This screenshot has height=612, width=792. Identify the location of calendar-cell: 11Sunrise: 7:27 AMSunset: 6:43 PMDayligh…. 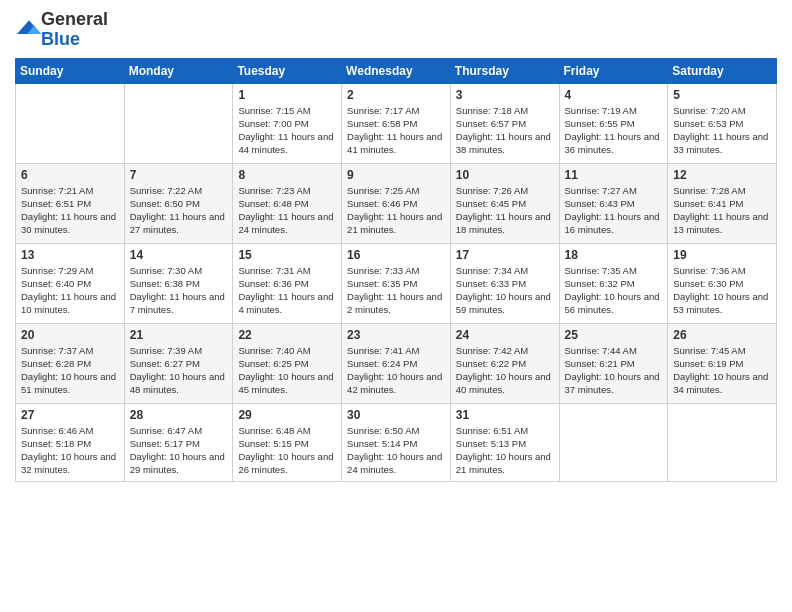
(614, 203).